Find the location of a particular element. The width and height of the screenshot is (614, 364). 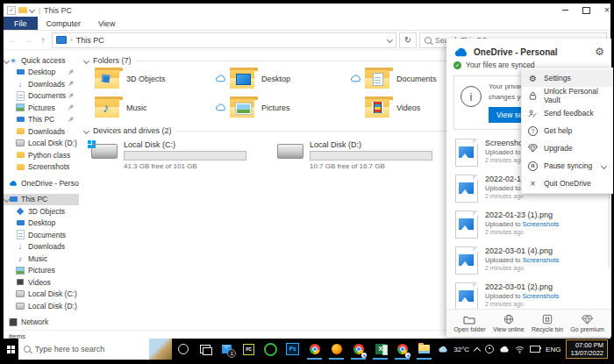

tab-computer: Computer is located at coordinates (64, 23).